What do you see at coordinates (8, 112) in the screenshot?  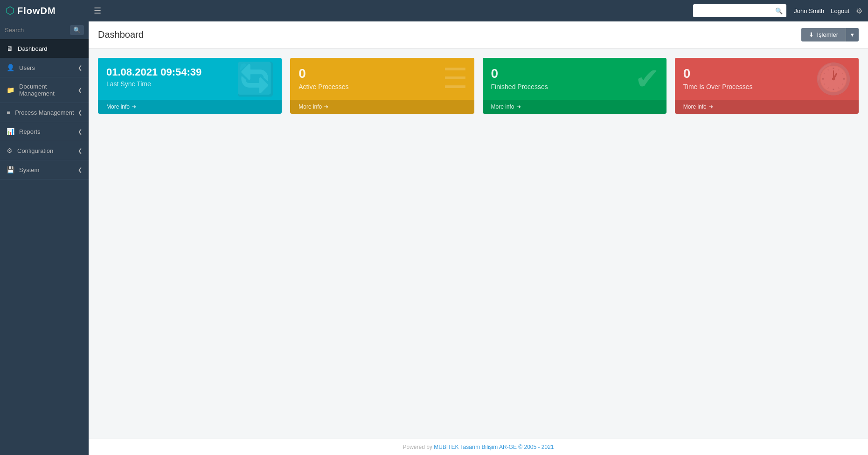 I see `process-icon: ≡` at bounding box center [8, 112].